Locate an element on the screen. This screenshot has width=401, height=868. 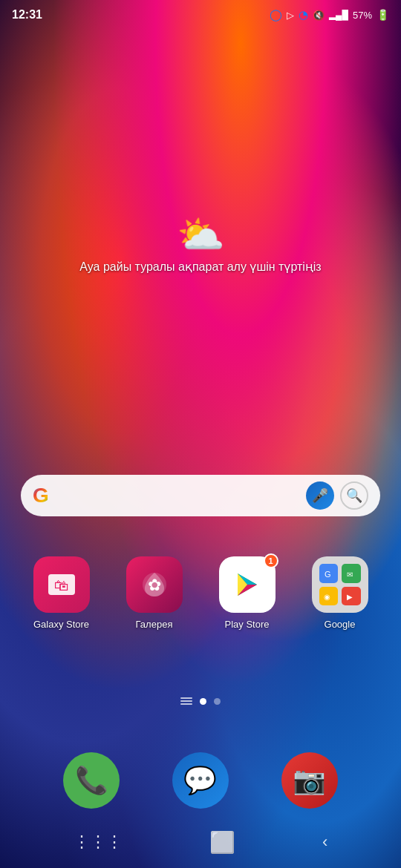
google-folder-icon-wrapper: G ✉ ◉ ▶ is located at coordinates (340, 585).